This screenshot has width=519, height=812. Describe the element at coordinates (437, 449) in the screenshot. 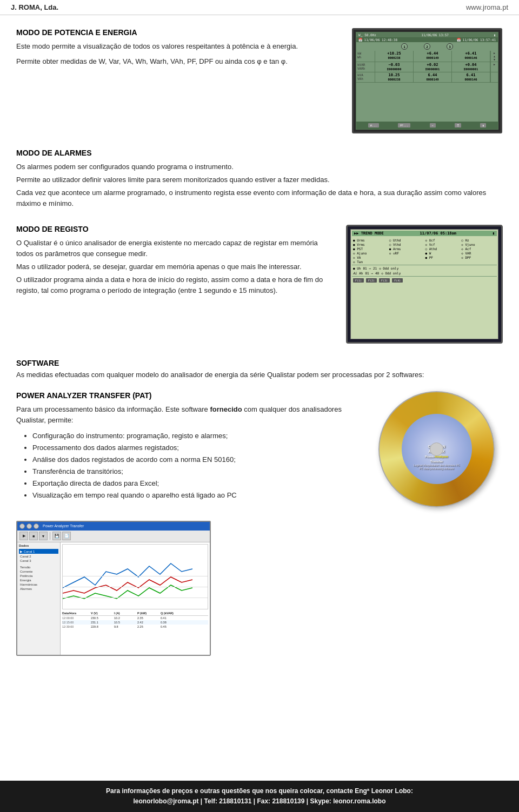

I see `cd-hole` at that location.